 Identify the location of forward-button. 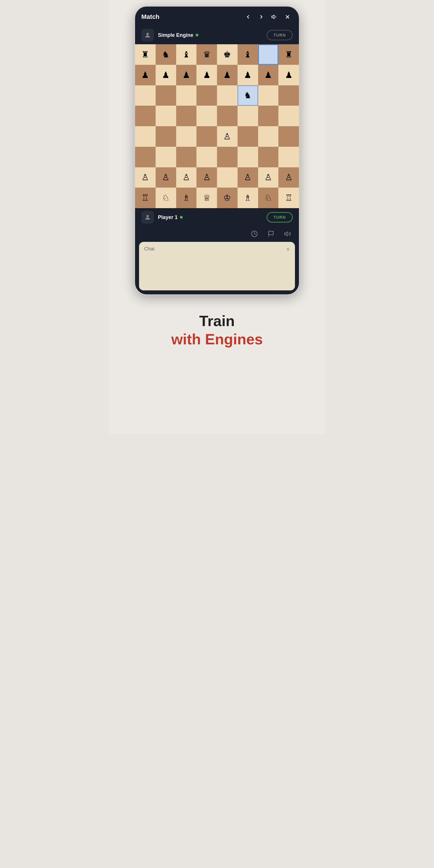
(261, 17).